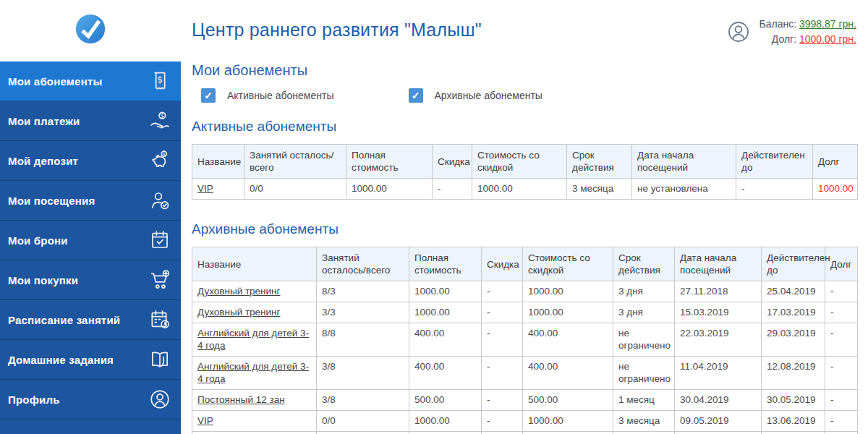  Describe the element at coordinates (476, 95) in the screenshot. I see `filter-archive-subscriptions: Архивные абонементы` at that location.